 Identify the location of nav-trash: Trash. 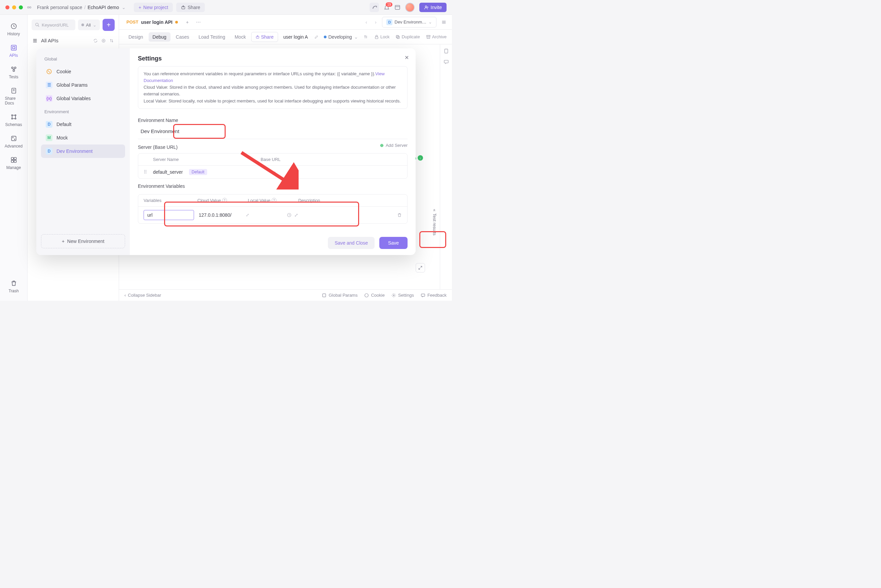
(14, 286).